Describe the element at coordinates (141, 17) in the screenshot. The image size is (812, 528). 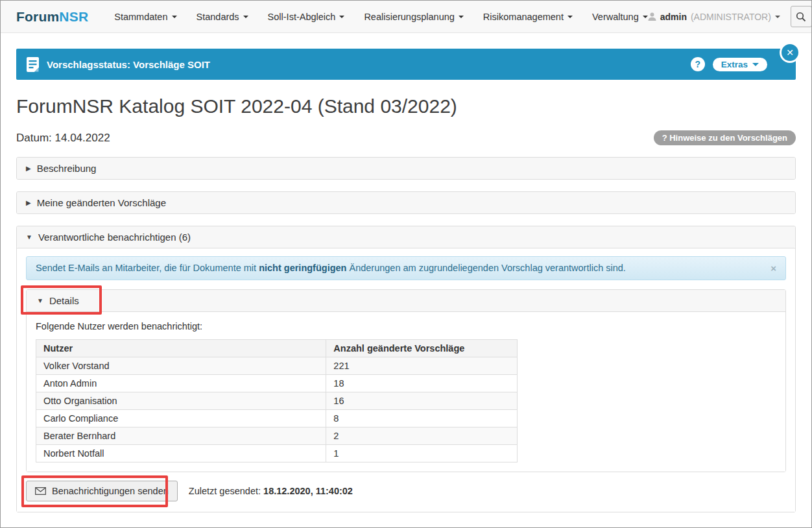
I see `menu-label: Stammdaten` at that location.